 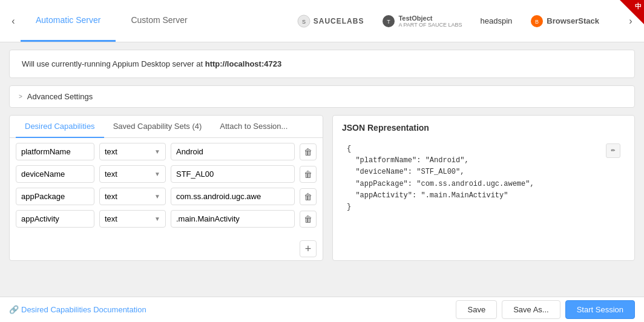 What do you see at coordinates (308, 174) in the screenshot?
I see `delete-button-1: 🗑` at bounding box center [308, 174].